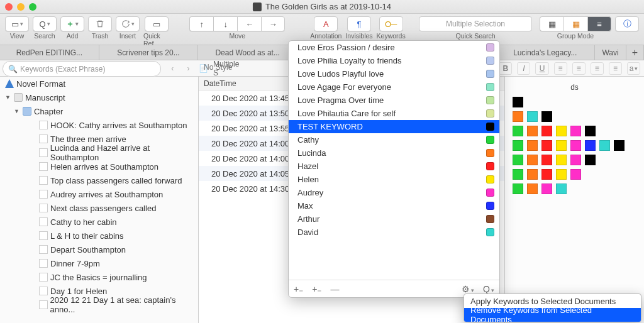  Describe the element at coordinates (552, 24) in the screenshot. I see `corkboard-mode: ▦` at that location.